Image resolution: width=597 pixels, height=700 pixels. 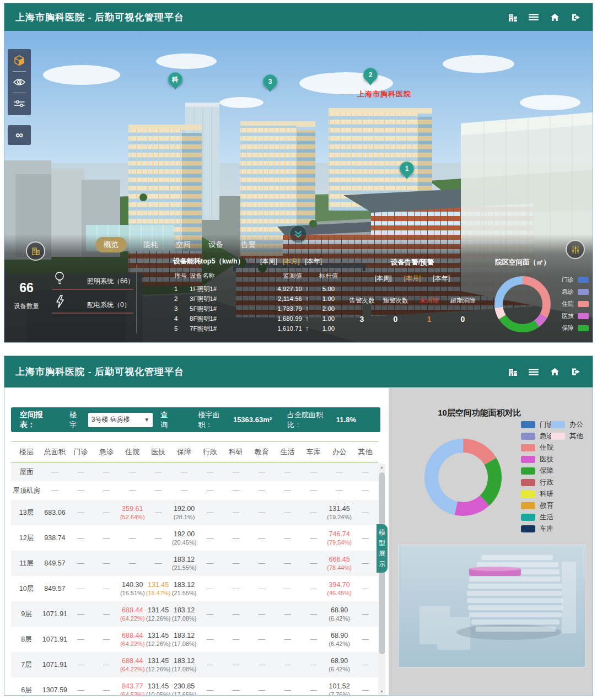 I want to click on energy-row: 23F照明1#2,114.56↑1.00, so click(x=248, y=299).